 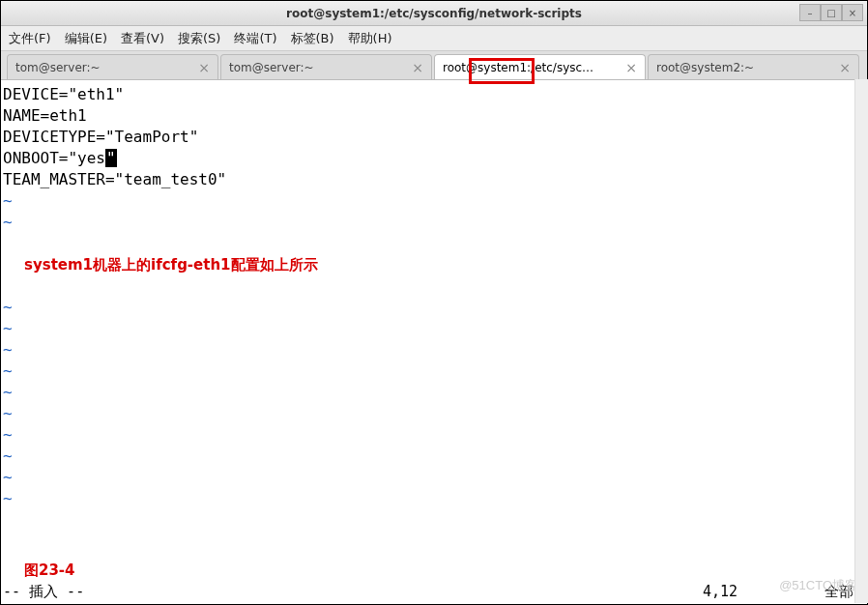 What do you see at coordinates (50, 570) in the screenshot?
I see `figure-label: 图23-4` at bounding box center [50, 570].